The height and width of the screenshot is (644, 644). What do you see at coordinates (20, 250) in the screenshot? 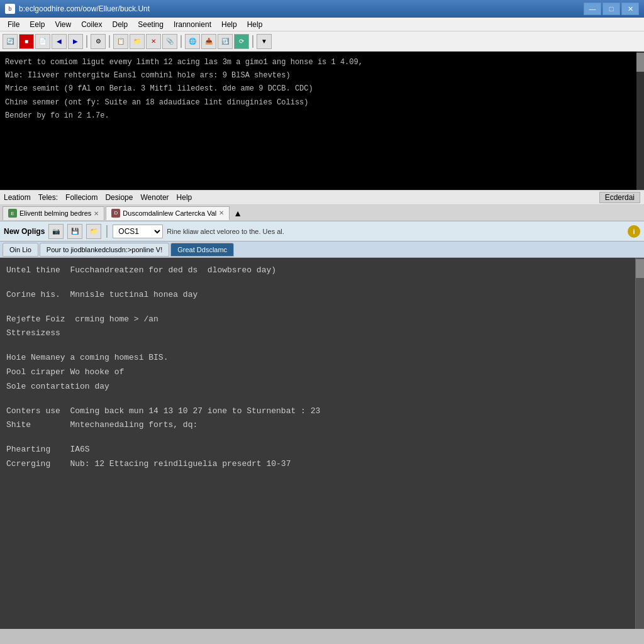
I see `sub-tab-1: Oin Lio` at bounding box center [20, 250].